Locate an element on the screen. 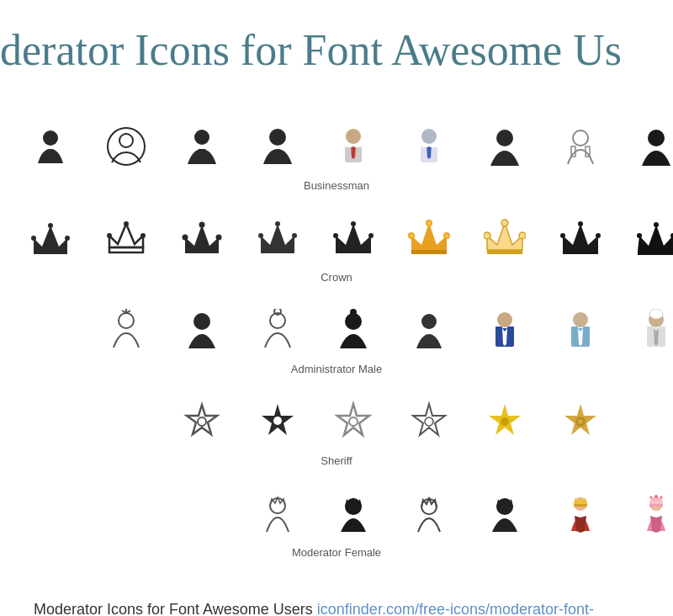 The image size is (673, 616). icon-row-crown is located at coordinates (336, 238).